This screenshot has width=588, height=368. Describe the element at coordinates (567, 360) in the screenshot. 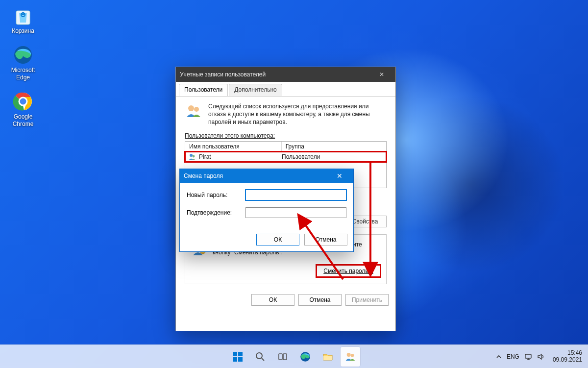

I see `clock-date: 09.09.2021` at that location.